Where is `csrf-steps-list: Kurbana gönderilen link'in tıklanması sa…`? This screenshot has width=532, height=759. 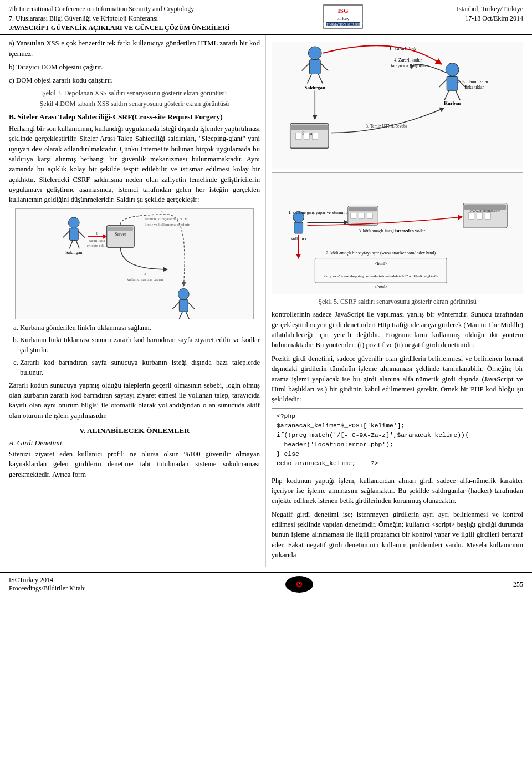 csrf-steps-list: Kurbana gönderilen link'in tıklanması sa… is located at coordinates (134, 350).